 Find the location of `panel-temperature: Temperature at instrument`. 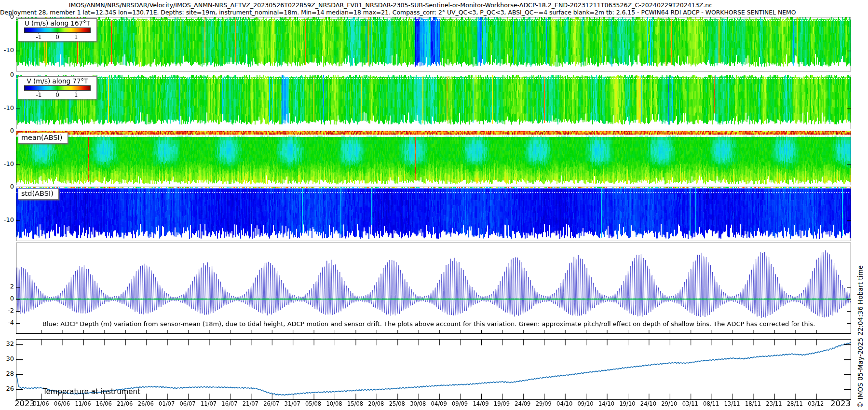

panel-temperature: Temperature at instrument is located at coordinates (434, 369).